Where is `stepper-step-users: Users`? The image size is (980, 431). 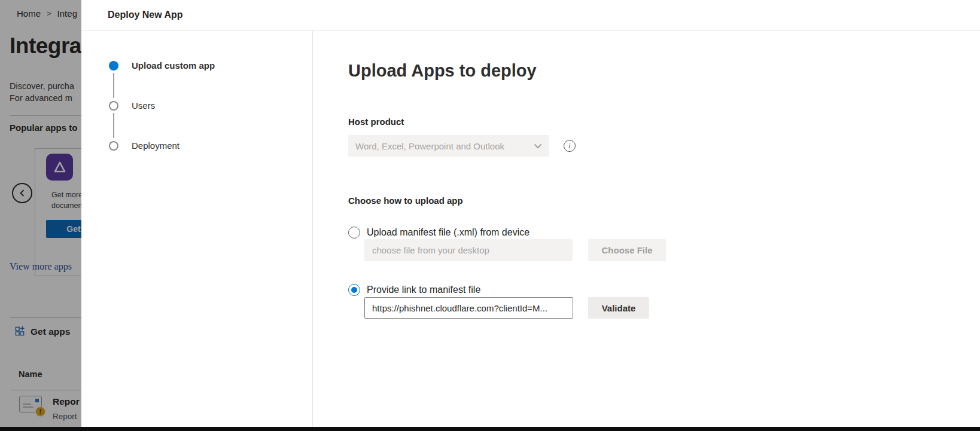 stepper-step-users: Users is located at coordinates (211, 105).